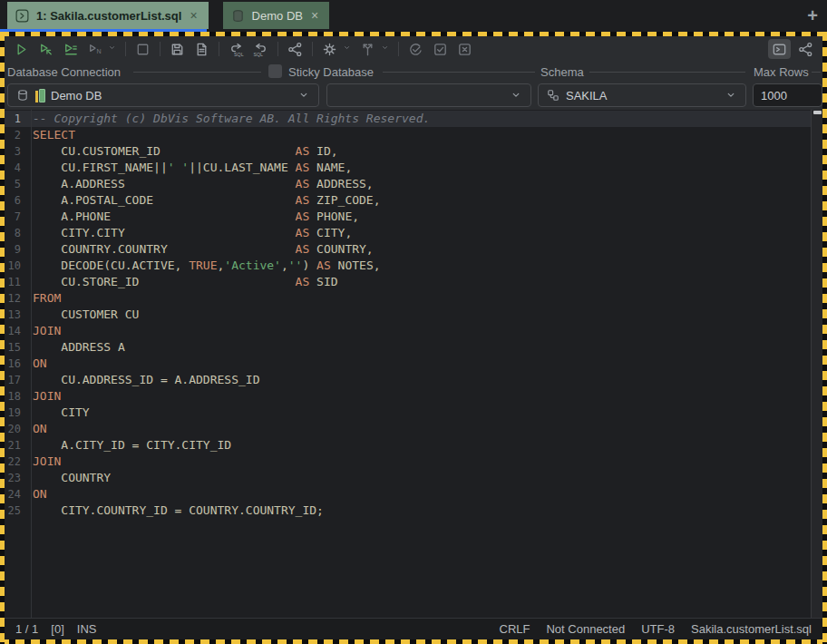  What do you see at coordinates (22, 49) in the screenshot?
I see `run-icon` at bounding box center [22, 49].